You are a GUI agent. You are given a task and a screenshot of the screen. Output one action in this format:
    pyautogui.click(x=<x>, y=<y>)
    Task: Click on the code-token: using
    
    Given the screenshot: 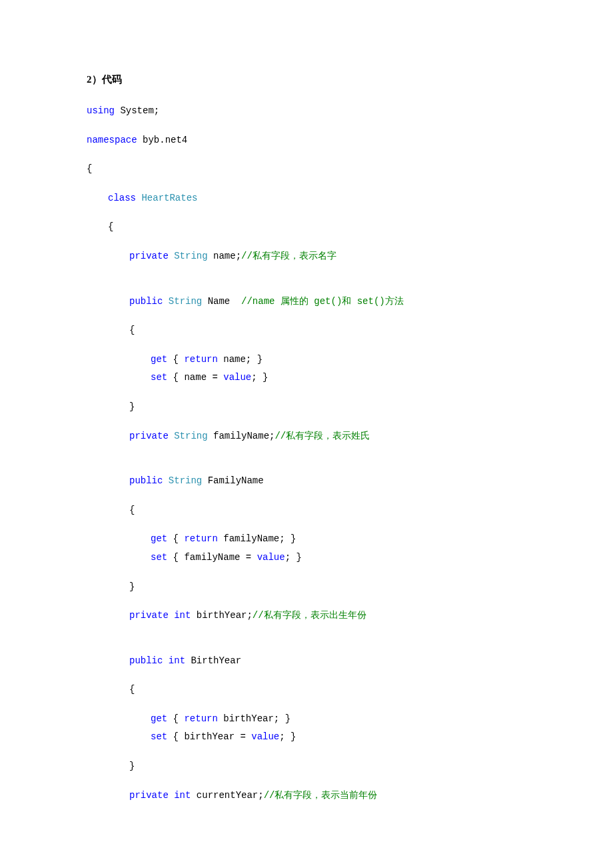 What is the action you would take?
    pyautogui.click(x=101, y=111)
    